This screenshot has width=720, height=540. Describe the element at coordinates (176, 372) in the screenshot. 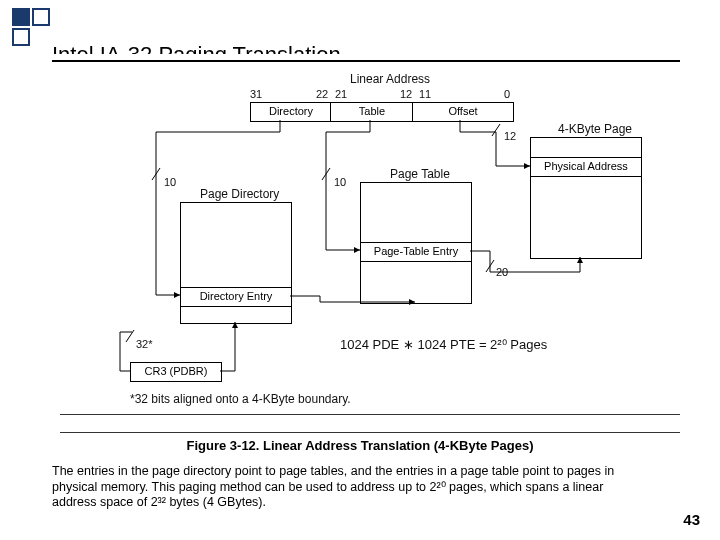

I see `cr3-register: CR3 (PDBR)` at that location.